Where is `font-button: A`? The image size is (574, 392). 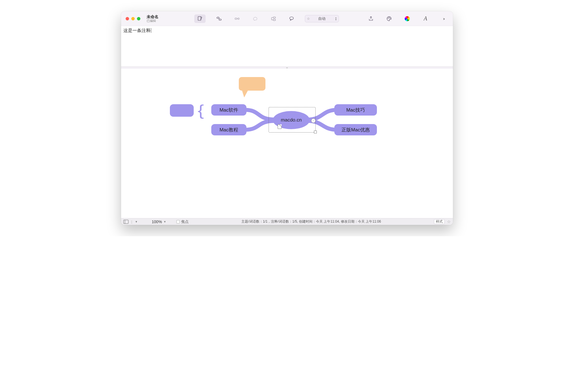 font-button: A is located at coordinates (425, 19).